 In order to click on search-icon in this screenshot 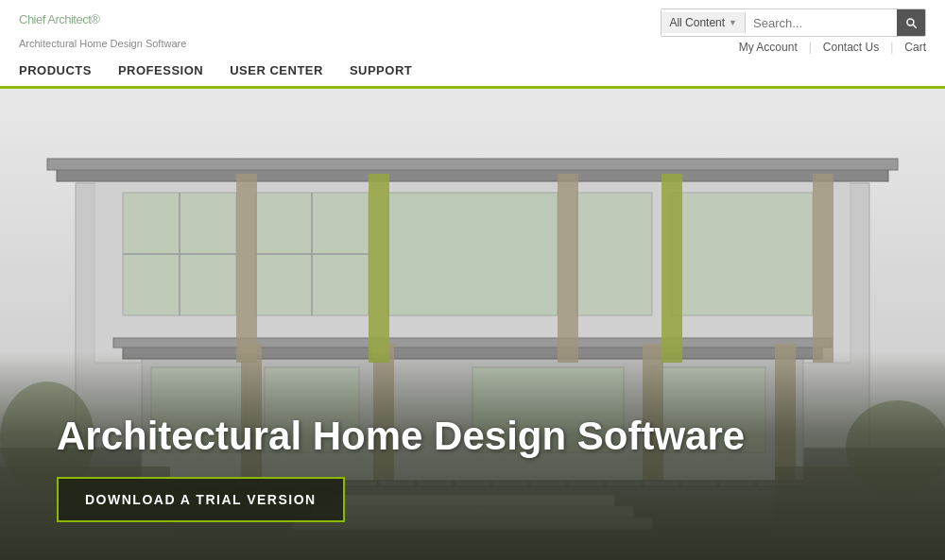, I will do `click(911, 23)`.